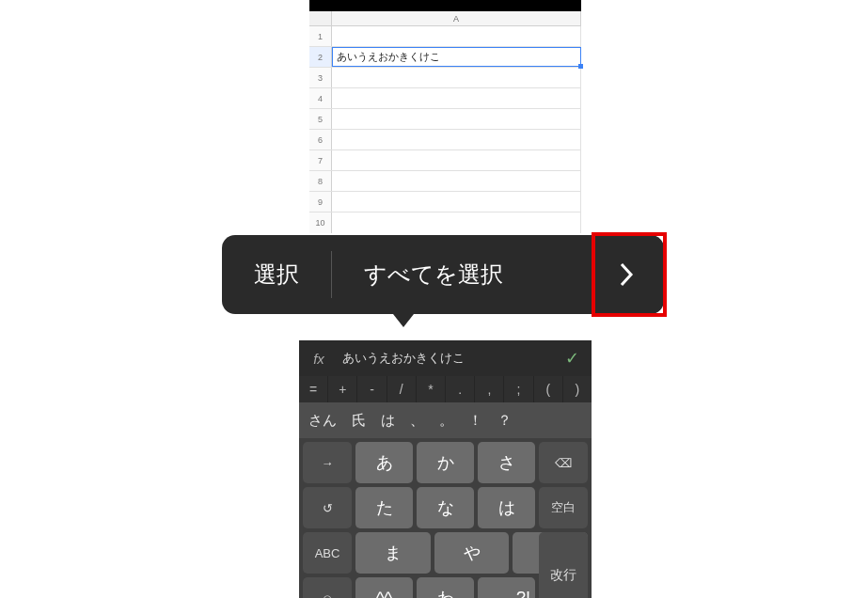 The width and height of the screenshot is (868, 598). Describe the element at coordinates (321, 56) in the screenshot. I see `row-number: 2` at that location.